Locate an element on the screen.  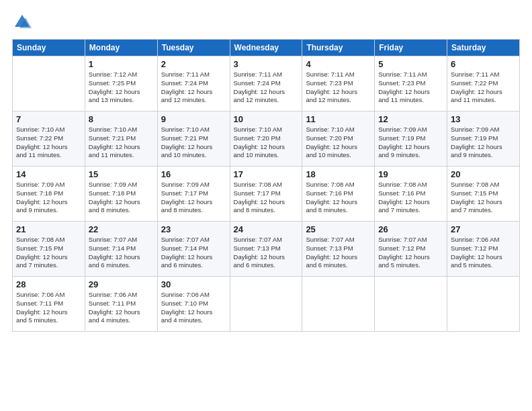
day-number: 23 is located at coordinates (193, 230).